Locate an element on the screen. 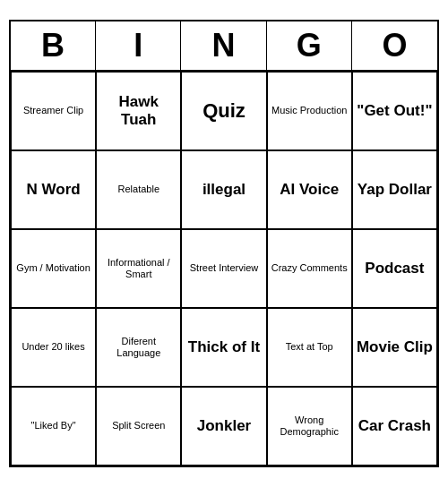 This screenshot has width=448, height=487. bingo-header: BINGO is located at coordinates (224, 47).